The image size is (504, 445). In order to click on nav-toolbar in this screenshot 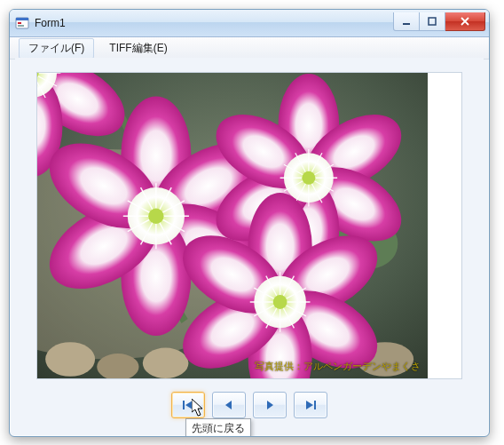, I will do `click(249, 405)`.